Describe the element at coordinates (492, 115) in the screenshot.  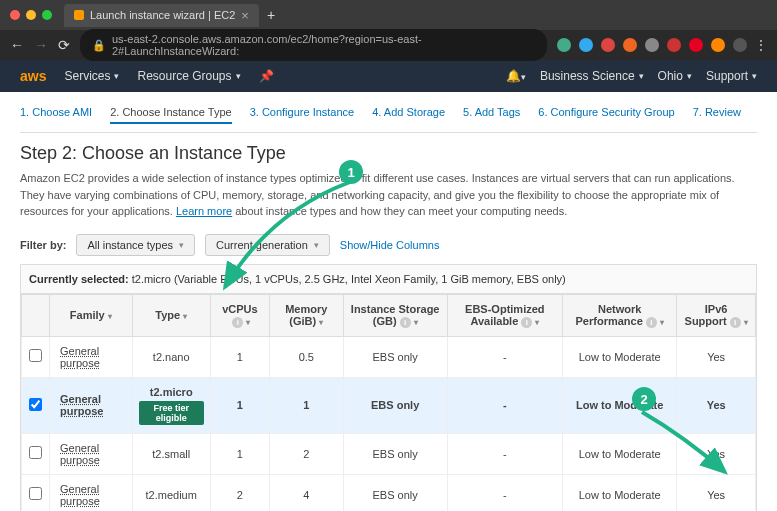
I see `wizard-step-4: 5. Add Tags` at that location.